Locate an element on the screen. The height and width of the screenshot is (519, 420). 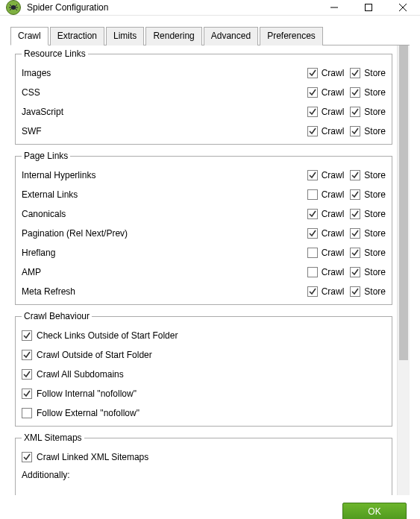
ok-button: OK is located at coordinates (374, 511).